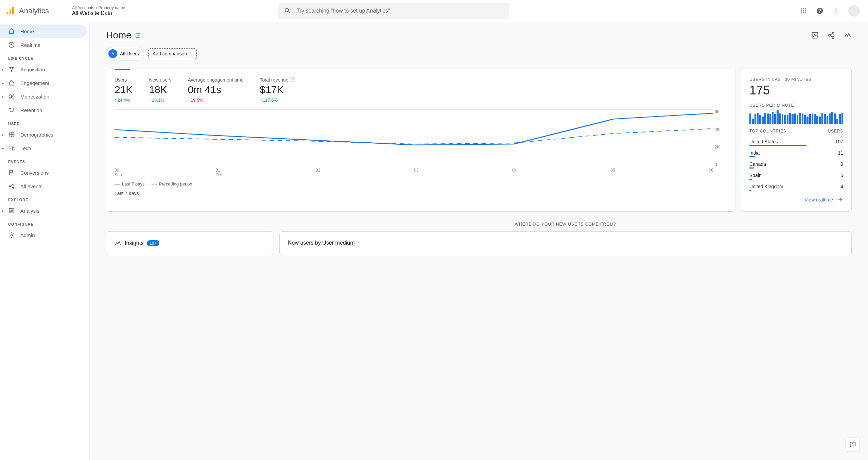 This screenshot has height=460, width=868. I want to click on metric-delta: ↑28.1%, so click(160, 100).